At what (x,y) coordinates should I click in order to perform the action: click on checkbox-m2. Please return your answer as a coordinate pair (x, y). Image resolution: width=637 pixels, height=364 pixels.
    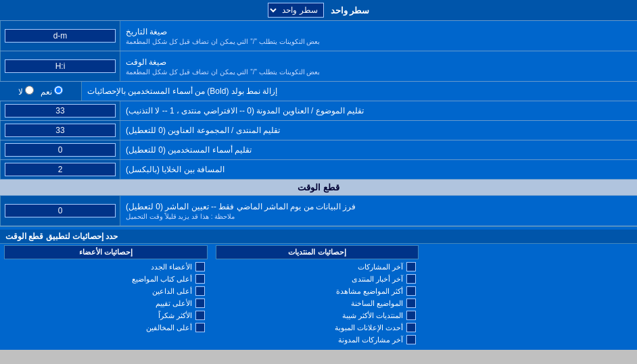
    Looking at the image, I should click on (200, 291).